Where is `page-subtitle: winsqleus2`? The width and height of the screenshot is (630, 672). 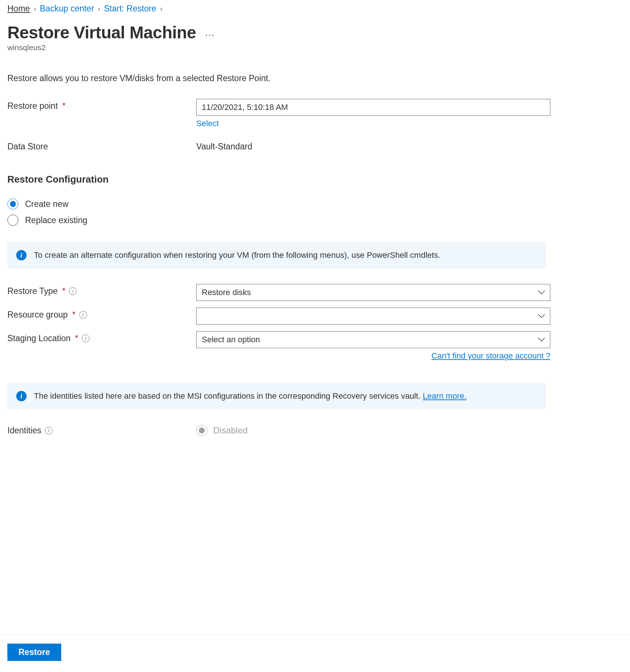
page-subtitle: winsqleus2 is located at coordinates (315, 48).